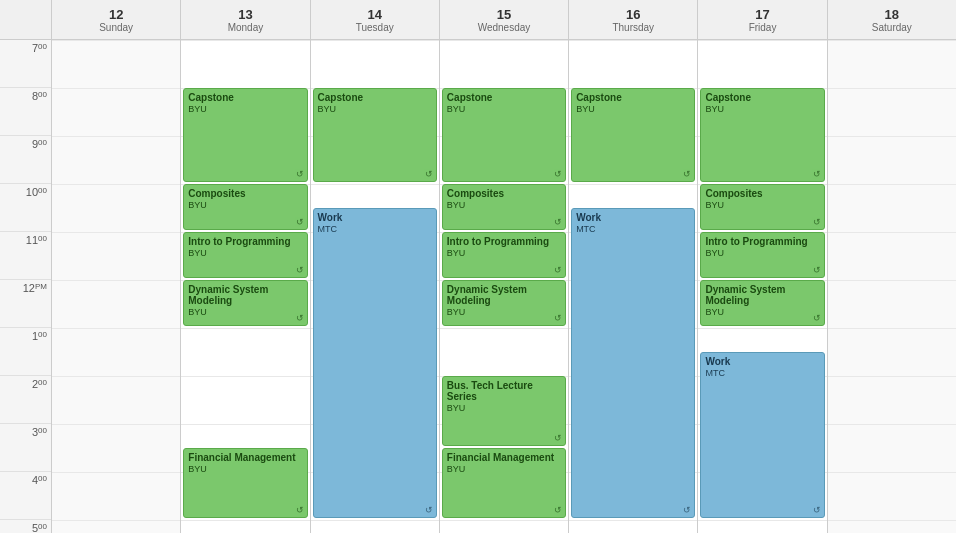 The image size is (956, 533). What do you see at coordinates (634, 266) in the screenshot?
I see `day-column-thursday: 16ThursdayCapstoneBYU↺WorkMTC↺` at bounding box center [634, 266].